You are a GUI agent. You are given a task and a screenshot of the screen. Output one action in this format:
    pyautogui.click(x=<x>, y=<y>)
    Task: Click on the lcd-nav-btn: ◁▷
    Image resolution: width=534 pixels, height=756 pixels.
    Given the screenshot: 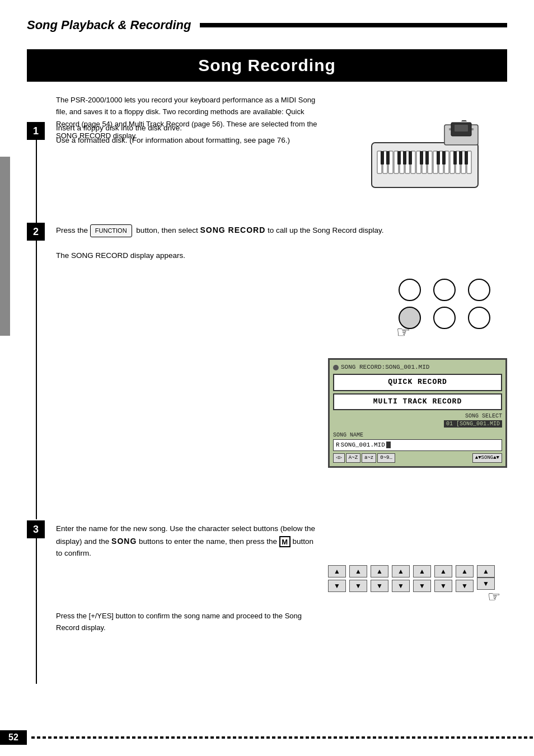 What is the action you would take?
    pyautogui.click(x=339, y=458)
    